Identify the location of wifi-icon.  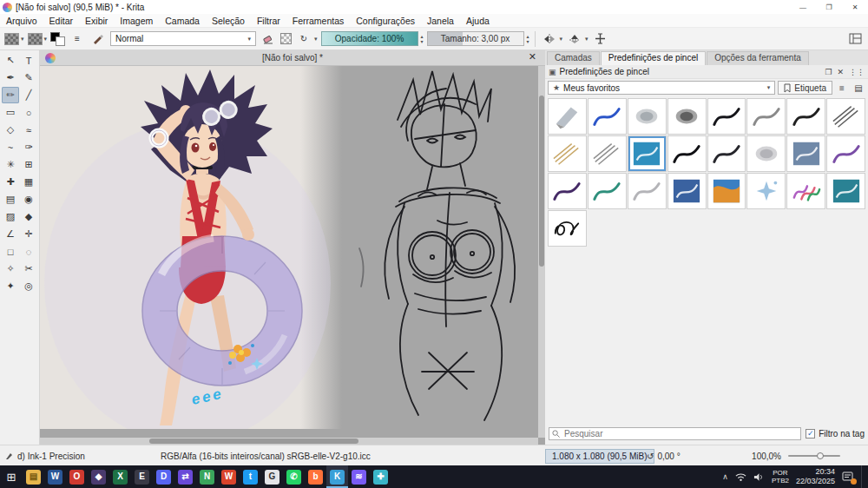
(741, 478).